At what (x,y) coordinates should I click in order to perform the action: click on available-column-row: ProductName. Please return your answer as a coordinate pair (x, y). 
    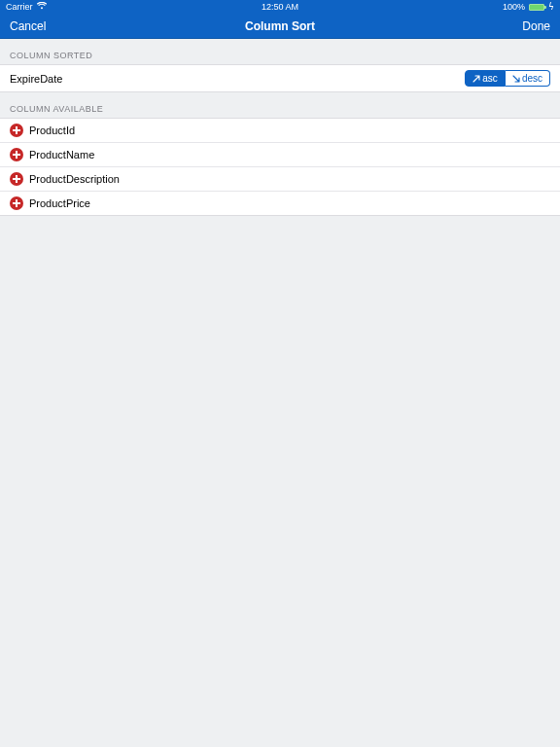
    Looking at the image, I should click on (280, 154).